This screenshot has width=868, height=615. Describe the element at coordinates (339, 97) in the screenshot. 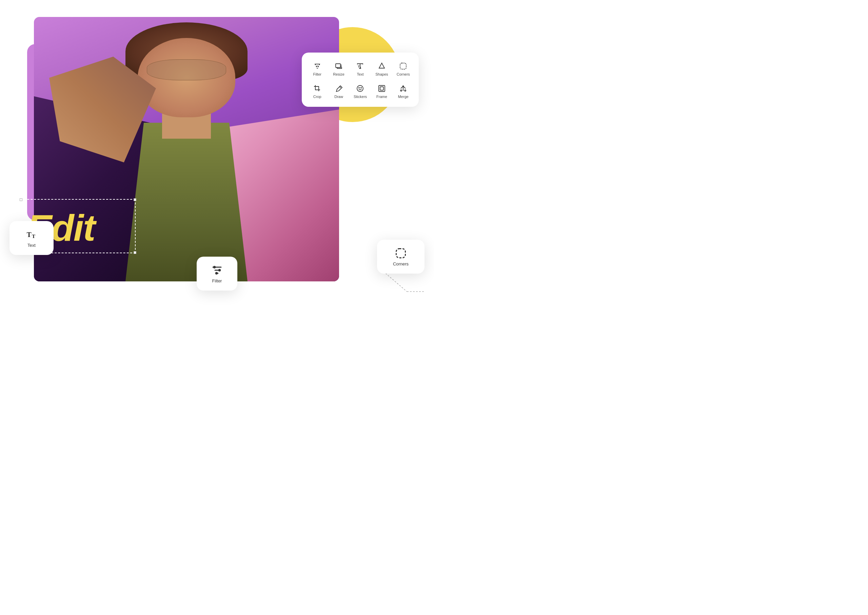

I see `draw-label: Draw` at that location.